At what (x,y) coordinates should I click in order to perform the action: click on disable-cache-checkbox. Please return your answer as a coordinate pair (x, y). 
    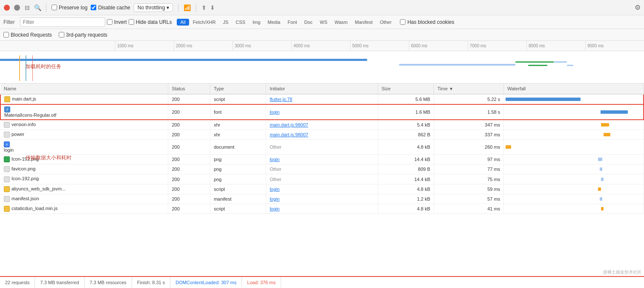
    Looking at the image, I should click on (94, 8).